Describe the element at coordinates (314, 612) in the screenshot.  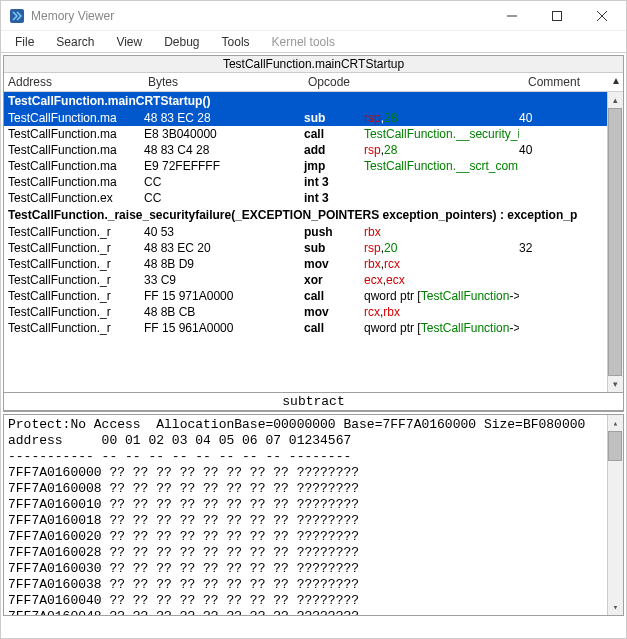
I see `hex-row: 7FF7A0160048 ?? ?? ?? ?? ?? ?? ?? ?? ???…` at that location.